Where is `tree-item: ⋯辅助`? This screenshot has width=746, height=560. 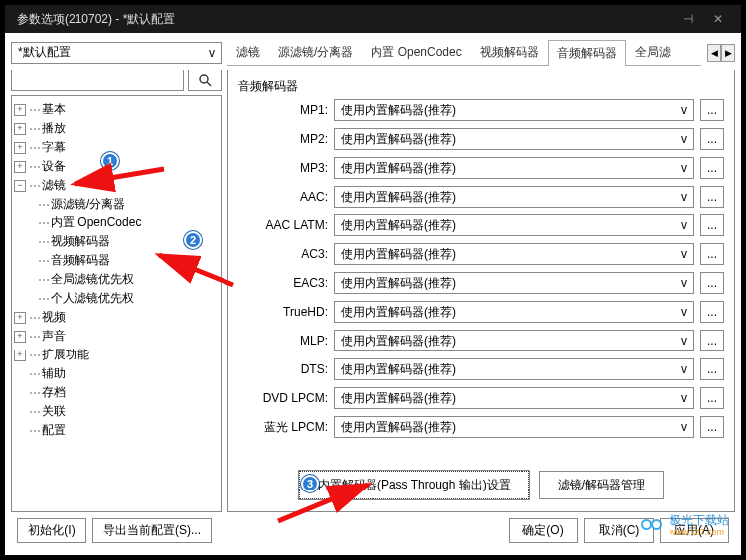
tree-item: ⋯辅助 is located at coordinates (116, 373).